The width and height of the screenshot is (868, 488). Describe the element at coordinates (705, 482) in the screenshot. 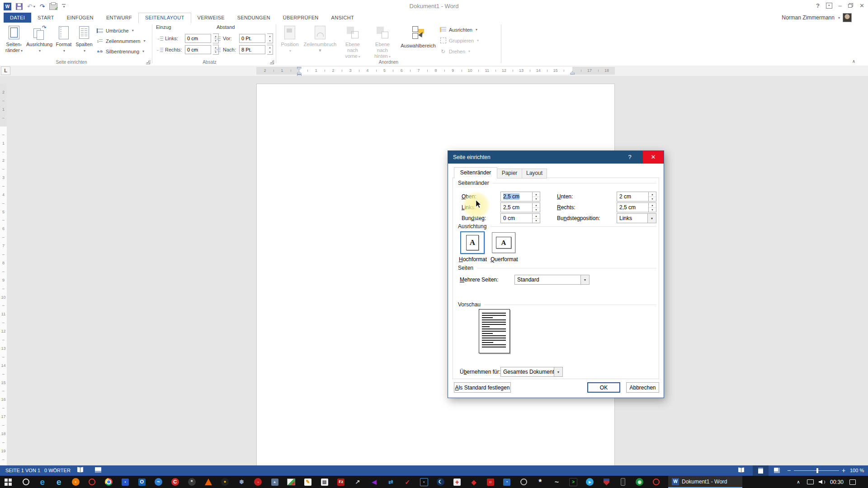

I see `word-task-button: W Dokument1 - Word` at that location.